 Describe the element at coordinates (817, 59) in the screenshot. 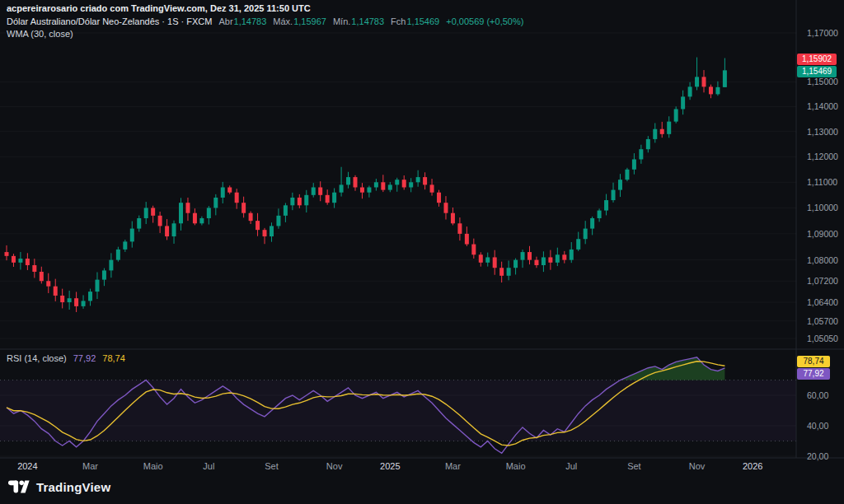

I see `price-badge-high: 1,15902` at that location.